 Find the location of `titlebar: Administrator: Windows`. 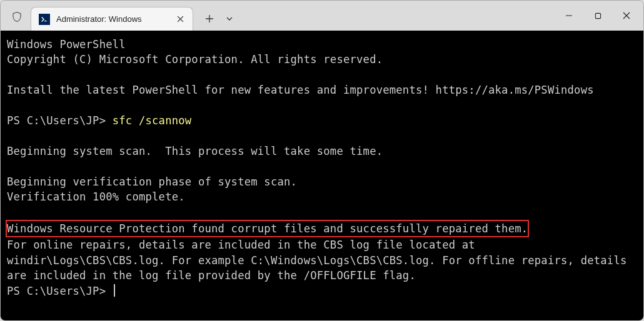

titlebar: Administrator: Windows is located at coordinates (322, 16).